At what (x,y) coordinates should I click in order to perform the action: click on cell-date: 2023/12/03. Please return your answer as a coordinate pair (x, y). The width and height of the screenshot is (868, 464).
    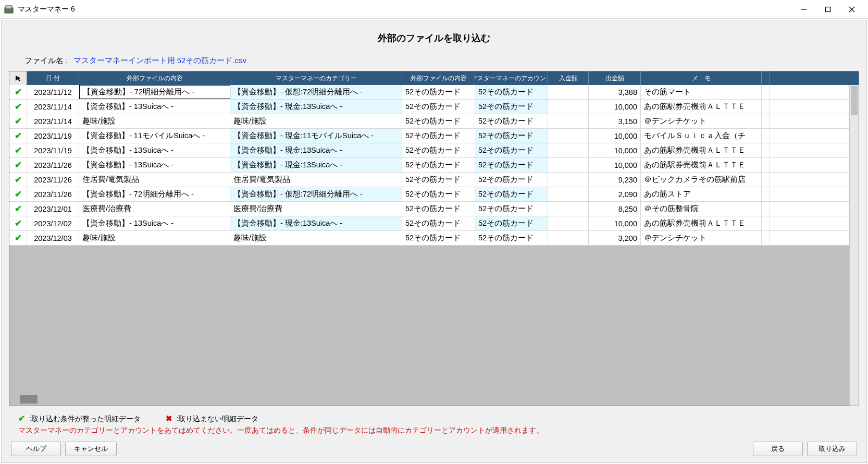
    Looking at the image, I should click on (53, 238).